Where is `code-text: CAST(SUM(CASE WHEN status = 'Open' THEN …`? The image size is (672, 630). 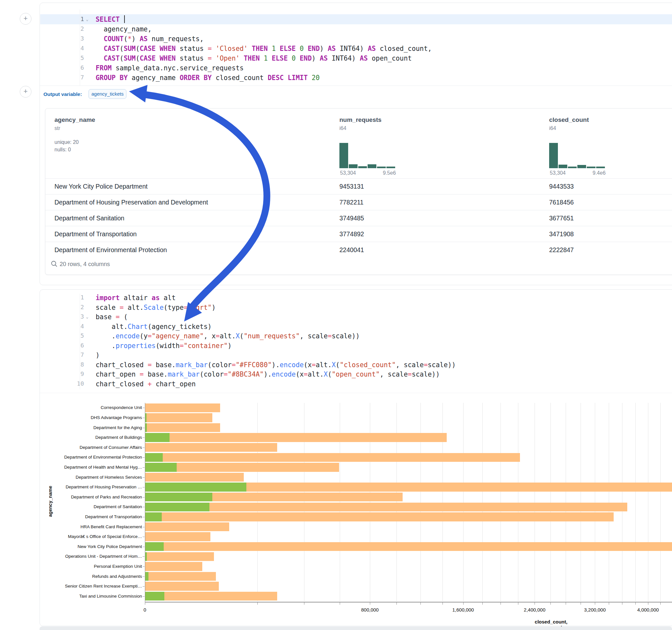
code-text: CAST(SUM(CASE WHEN status = 'Open' THEN … is located at coordinates (254, 58).